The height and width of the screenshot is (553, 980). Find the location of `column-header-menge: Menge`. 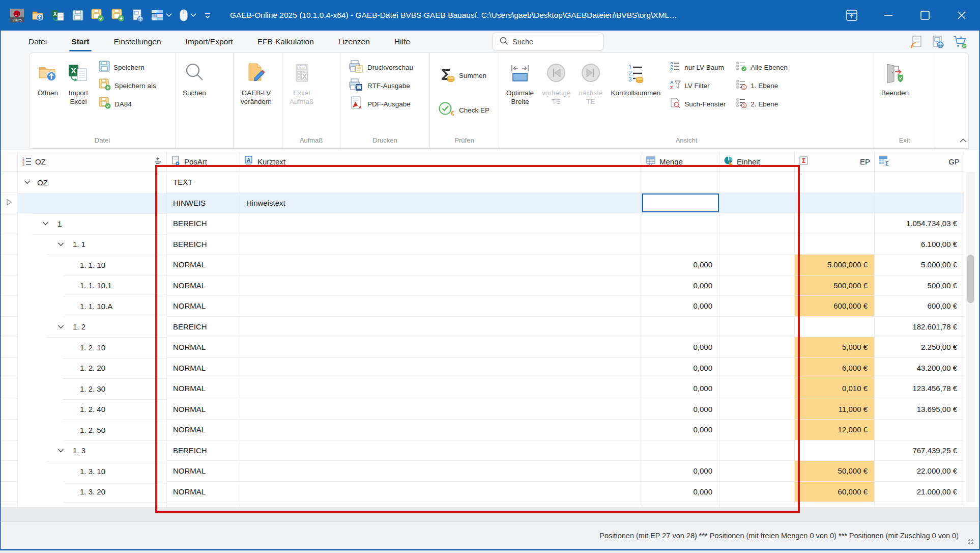

column-header-menge: Menge is located at coordinates (681, 162).